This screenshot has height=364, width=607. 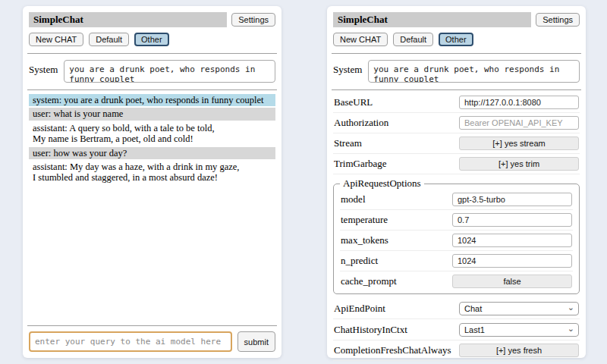 I want to click on api-request-options-legend: ApiRequestOptions, so click(x=382, y=184).